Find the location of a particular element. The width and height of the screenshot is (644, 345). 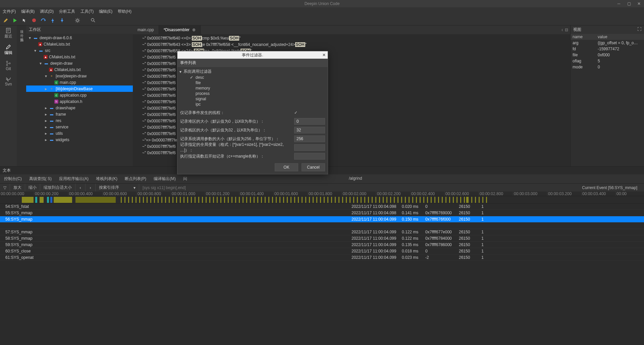

expand-icon: ⛶ is located at coordinates (639, 30).